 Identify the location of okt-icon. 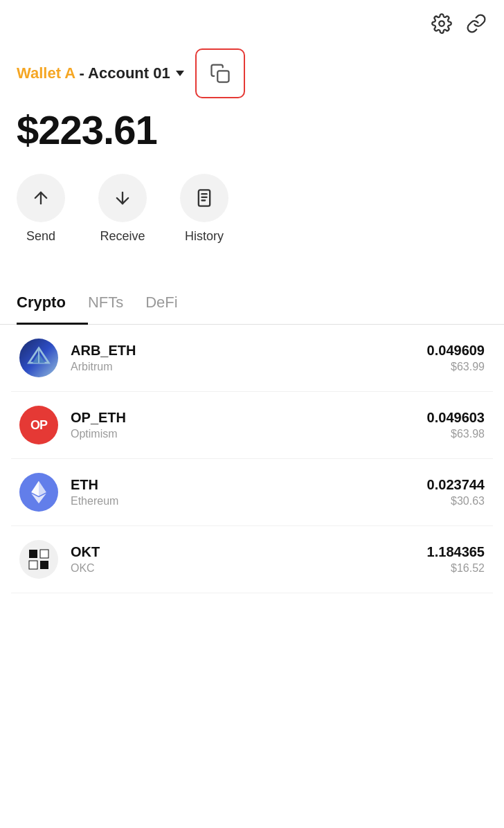
(39, 559).